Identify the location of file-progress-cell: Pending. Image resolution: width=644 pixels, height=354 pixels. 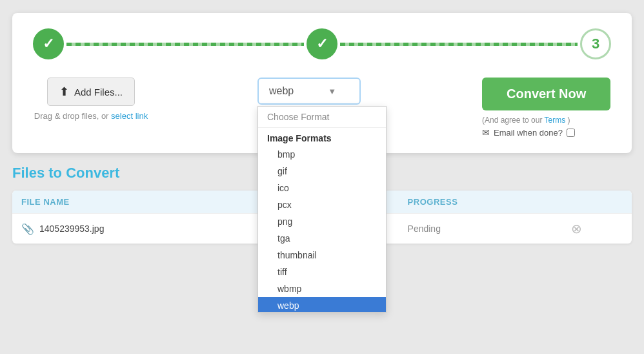
(481, 229).